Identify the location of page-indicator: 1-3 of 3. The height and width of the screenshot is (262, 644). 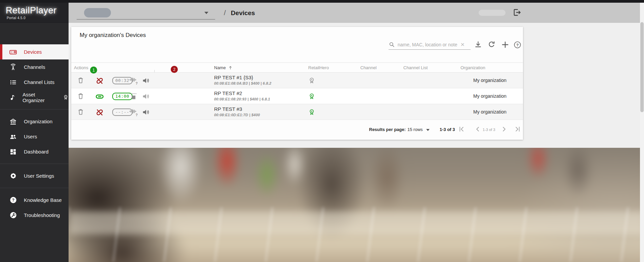
(489, 130).